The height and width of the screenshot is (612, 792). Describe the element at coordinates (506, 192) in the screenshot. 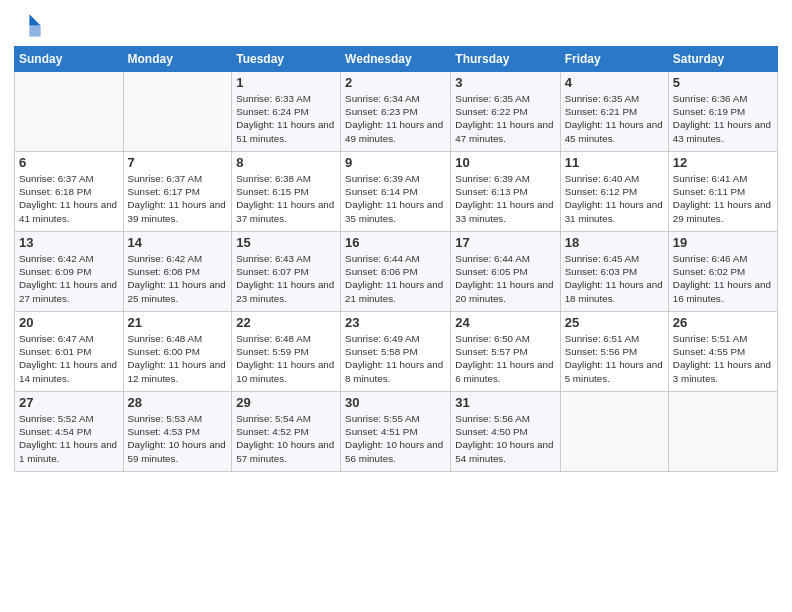

I see `calendar-cell: 10Sunrise: 6:39 AM Sunset: 6:13 PM Dayli…` at that location.